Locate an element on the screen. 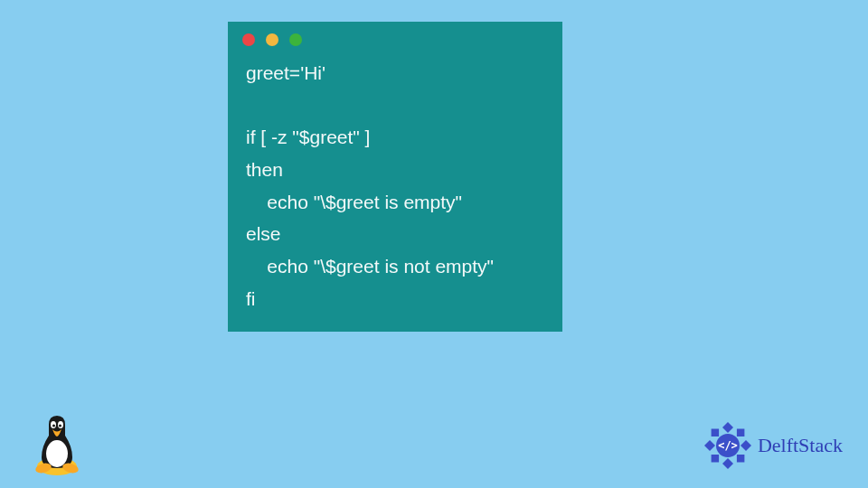  window-traffic-lights is located at coordinates (395, 38).